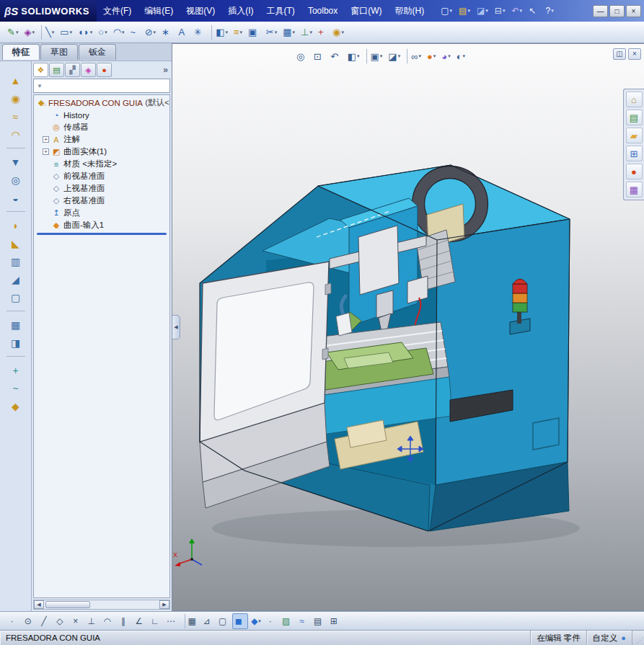 This screenshot has height=645, width=644. Describe the element at coordinates (16, 261) in the screenshot. I see `rib-icon: ▥` at that location.